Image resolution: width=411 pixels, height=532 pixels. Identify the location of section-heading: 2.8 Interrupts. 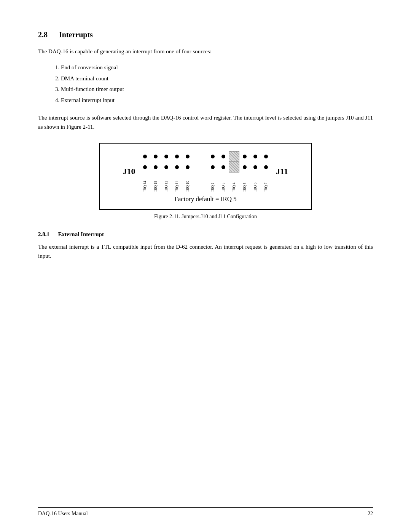
(206, 35).